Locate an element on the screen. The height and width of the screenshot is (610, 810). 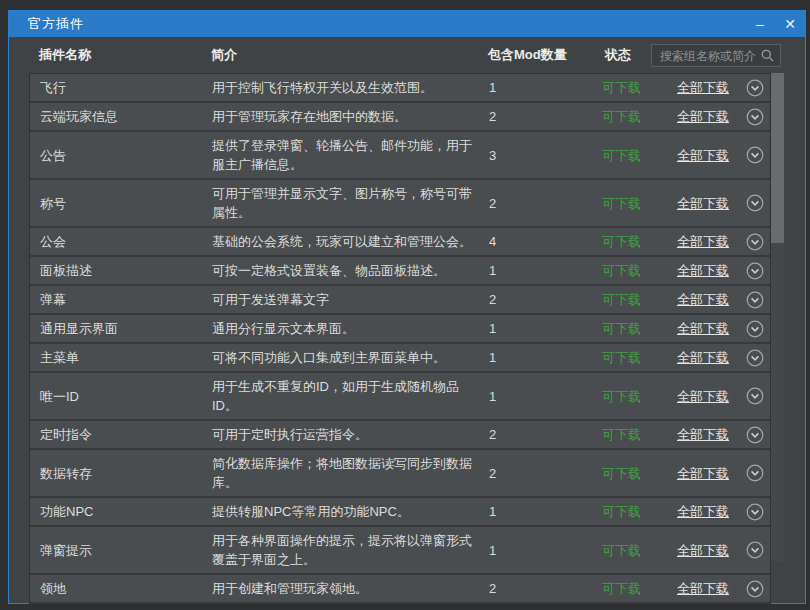
table-row: 领地 用于创建和管理玩家领地。 2 可下载 全部下载 is located at coordinates (400, 590).